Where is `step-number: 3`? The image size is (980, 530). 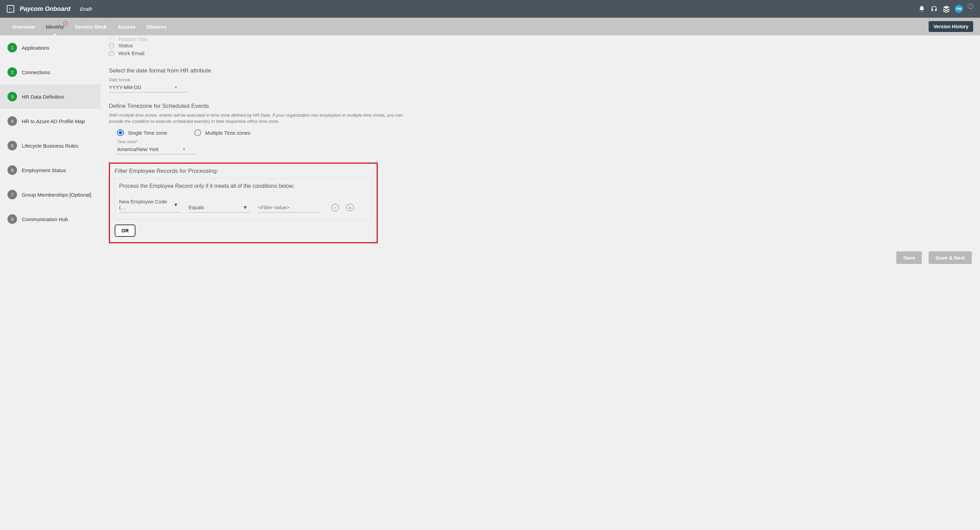
step-number: 3 is located at coordinates (12, 97).